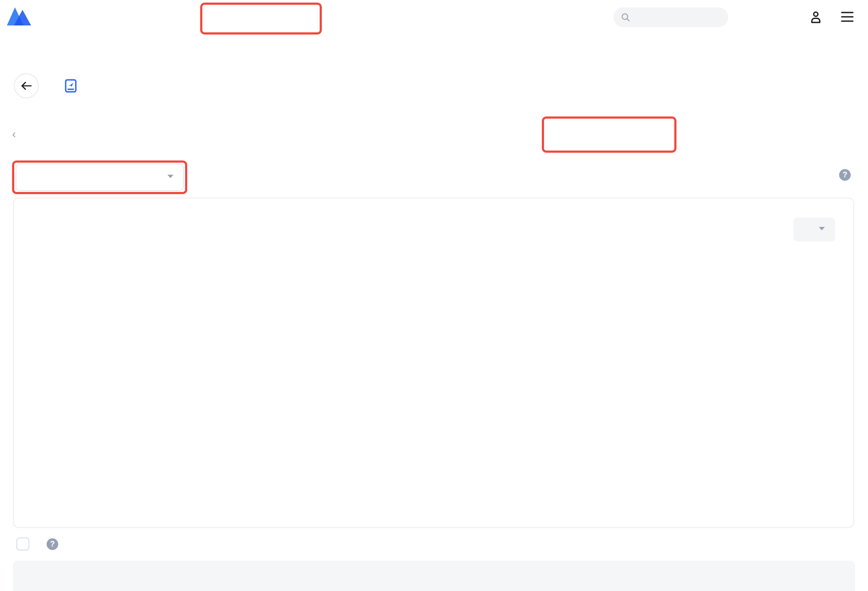 The height and width of the screenshot is (591, 868). I want to click on arrow-left-icon, so click(26, 86).